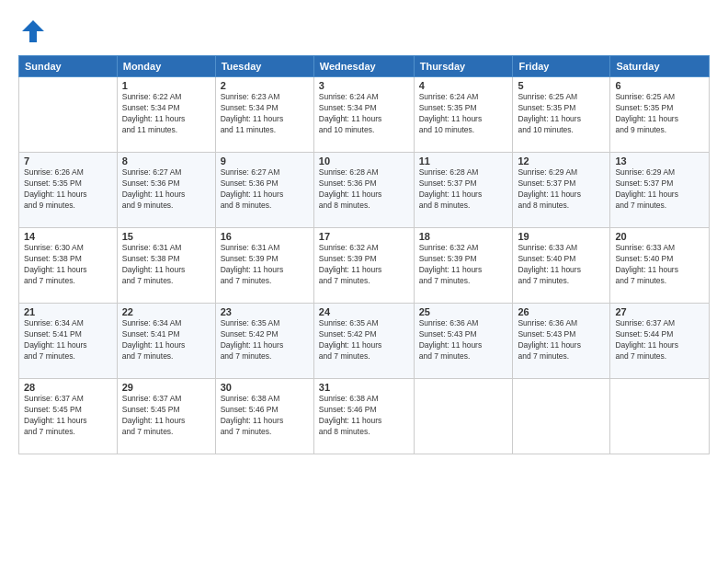 This screenshot has height=563, width=728. What do you see at coordinates (364, 86) in the screenshot?
I see `day-number: 3` at bounding box center [364, 86].